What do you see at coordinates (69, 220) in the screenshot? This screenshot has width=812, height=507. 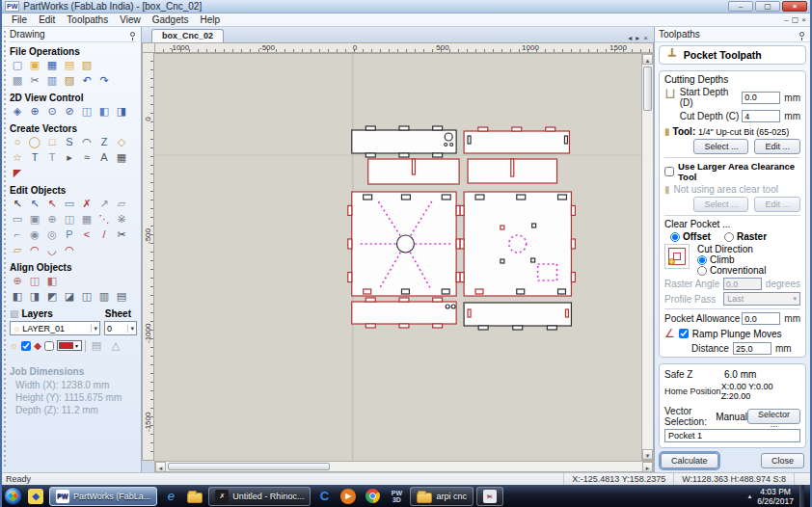 I see `mirror-tool-icon: ◫` at bounding box center [69, 220].